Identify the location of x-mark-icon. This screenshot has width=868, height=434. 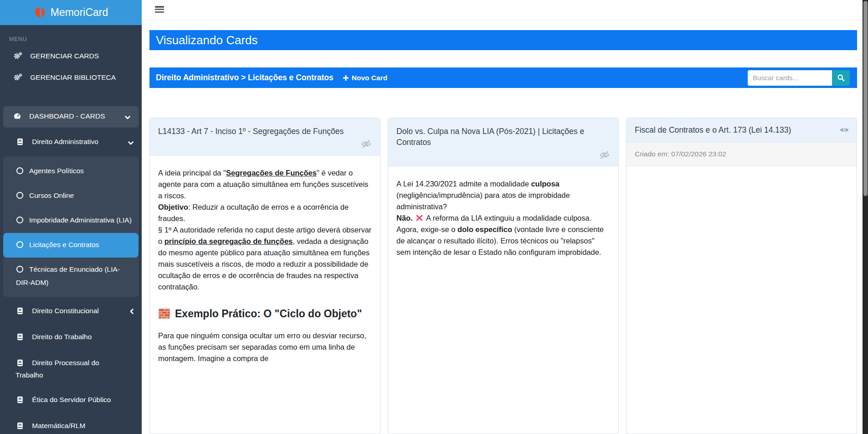
(419, 218).